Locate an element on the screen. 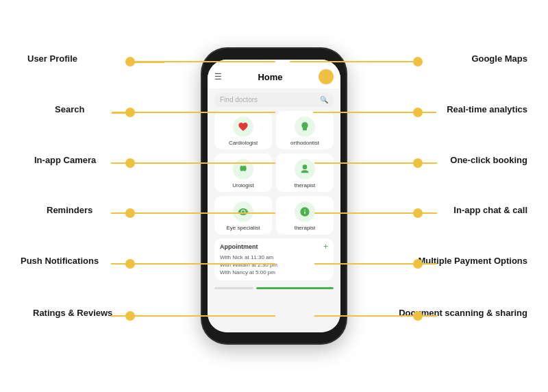 Image resolution: width=548 pixels, height=392 pixels. real-time-analytics-dot is located at coordinates (418, 112).